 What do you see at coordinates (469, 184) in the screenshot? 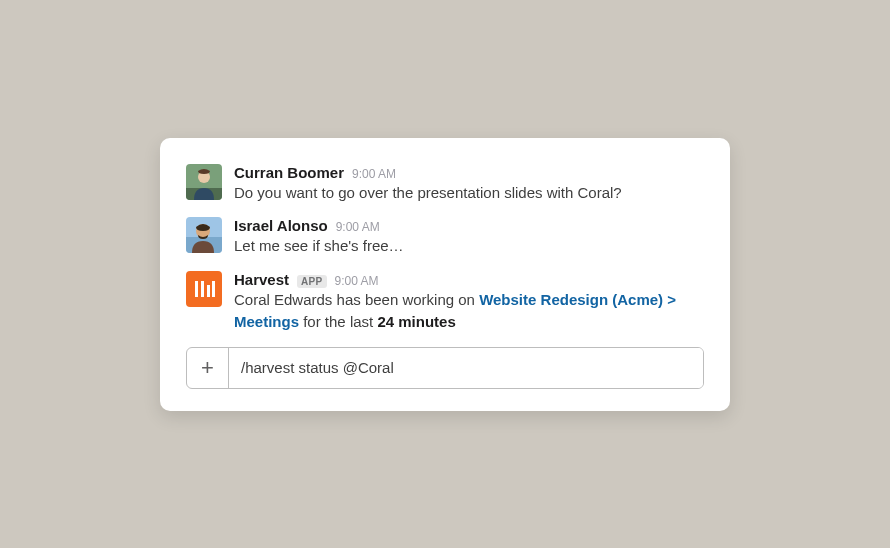
I see `message-body: Curran Boomer 9:00 AM Do you want to go …` at bounding box center [469, 184].